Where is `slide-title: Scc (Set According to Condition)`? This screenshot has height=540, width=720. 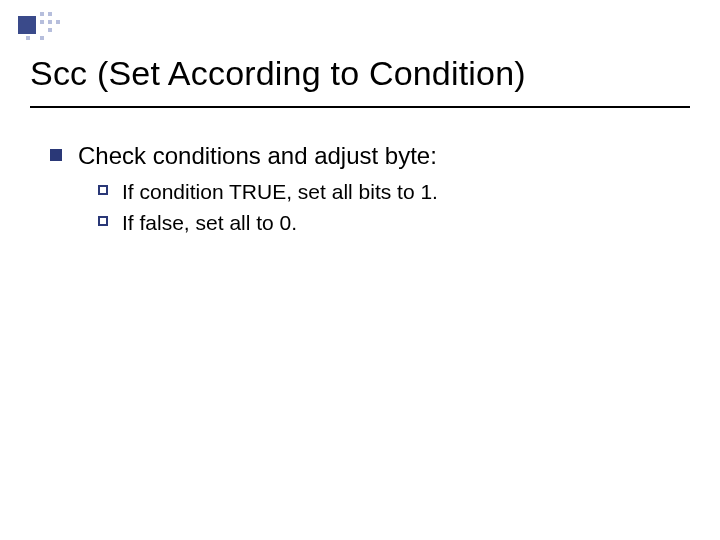
slide-title: Scc (Set According to Condition) is located at coordinates (360, 74).